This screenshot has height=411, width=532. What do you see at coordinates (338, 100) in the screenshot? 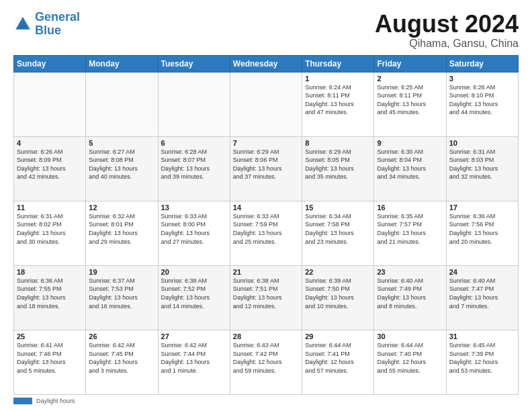
I see `day-info: Sunrise: 6:24 AM Sunset: 8:11 PM Dayligh…` at bounding box center [338, 100].